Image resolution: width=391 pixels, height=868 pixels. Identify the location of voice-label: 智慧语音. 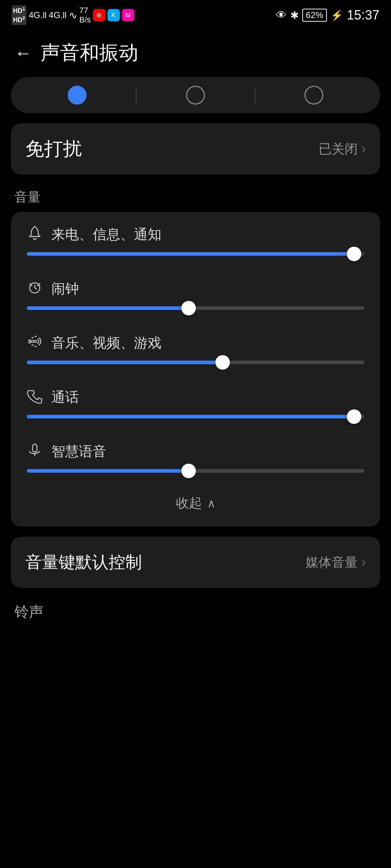
(79, 451).